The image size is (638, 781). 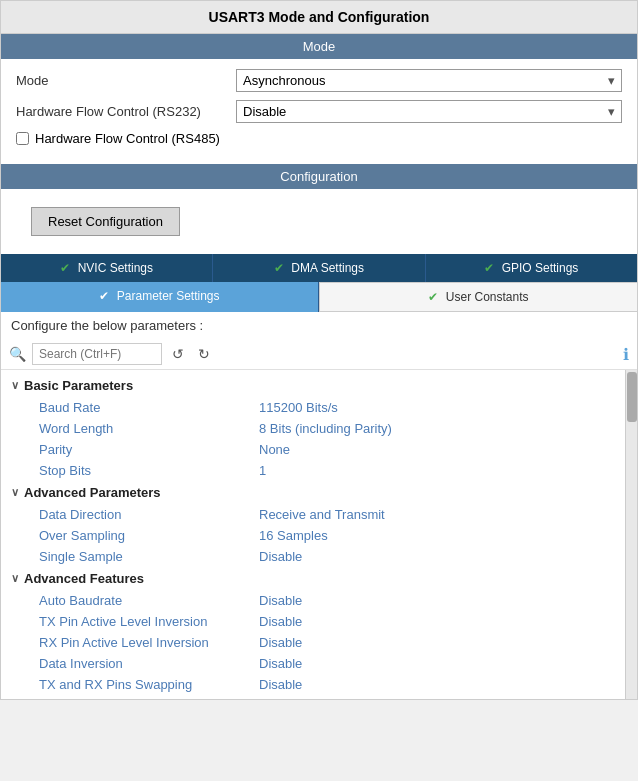 I want to click on param-rx-active-inversion-value: Disable, so click(x=280, y=642).